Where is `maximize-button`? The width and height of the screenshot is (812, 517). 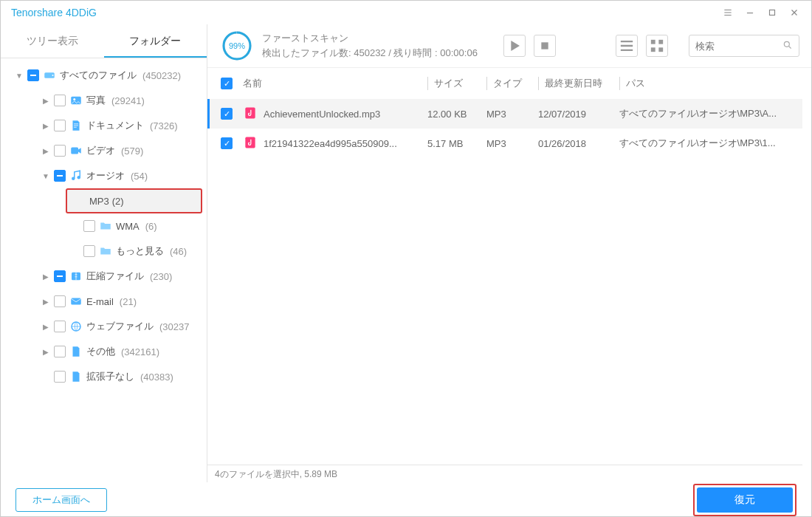 maximize-button is located at coordinates (772, 13).